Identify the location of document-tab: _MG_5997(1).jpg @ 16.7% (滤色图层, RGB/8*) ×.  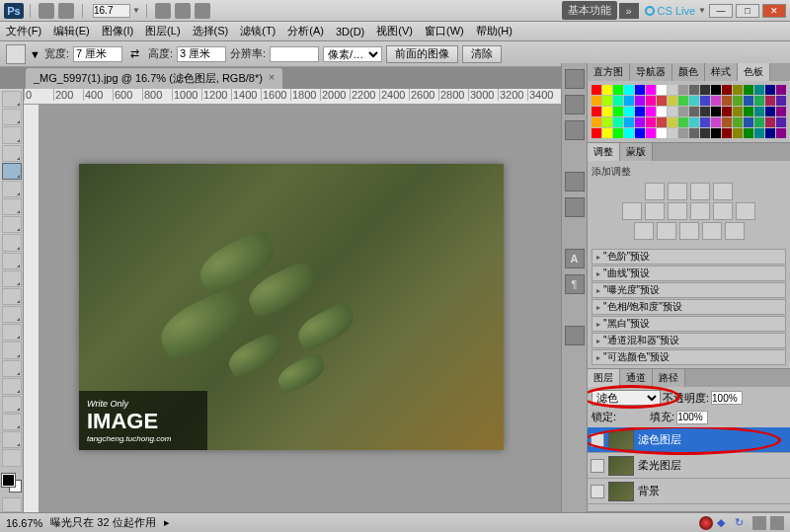
(154, 79).